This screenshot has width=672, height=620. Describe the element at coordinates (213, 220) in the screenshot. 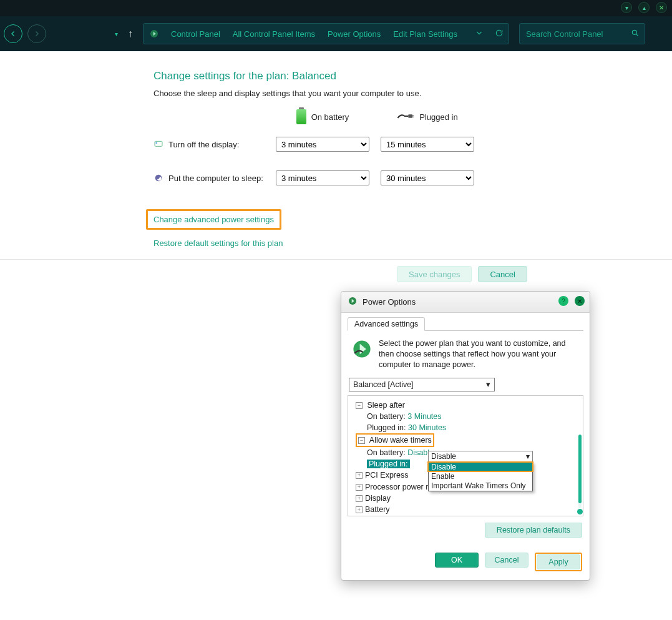

I see `highlight-advanced-link: Change advanced power settings` at that location.